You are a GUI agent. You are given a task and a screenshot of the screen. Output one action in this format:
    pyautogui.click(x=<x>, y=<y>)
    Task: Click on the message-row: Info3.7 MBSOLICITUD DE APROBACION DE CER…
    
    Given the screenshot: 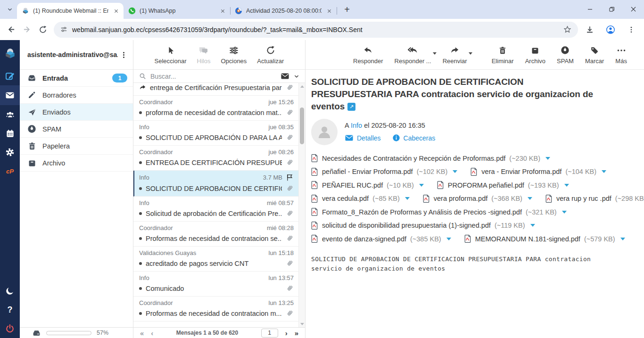 What is the action you would take?
    pyautogui.click(x=216, y=184)
    